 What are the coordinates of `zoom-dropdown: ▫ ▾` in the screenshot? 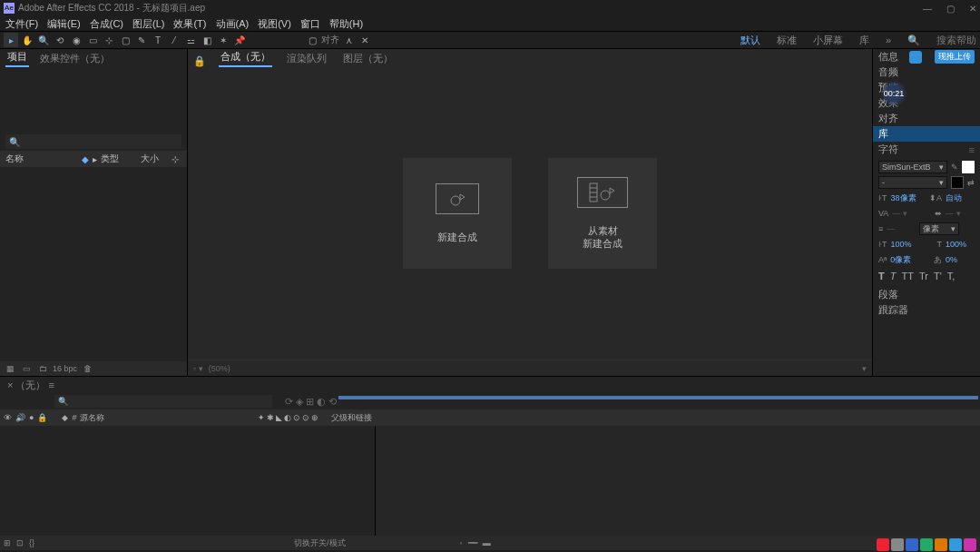 It's located at (198, 369).